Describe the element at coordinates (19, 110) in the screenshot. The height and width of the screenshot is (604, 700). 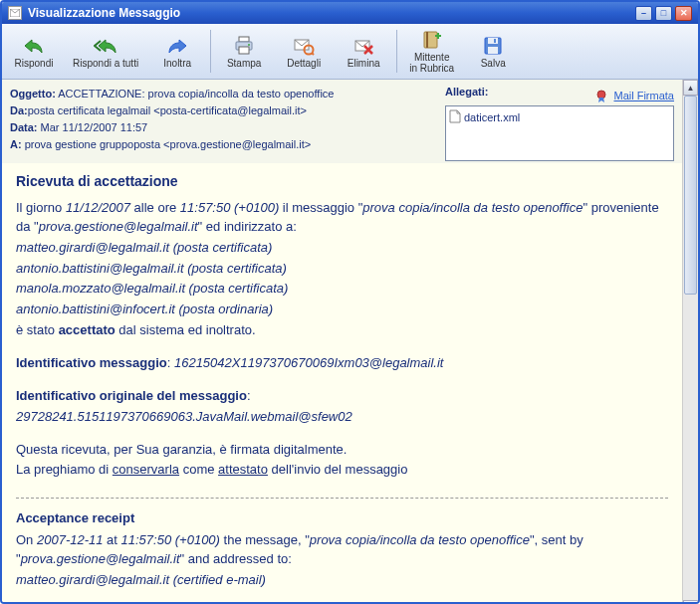
I see `from-label: Da:` at that location.